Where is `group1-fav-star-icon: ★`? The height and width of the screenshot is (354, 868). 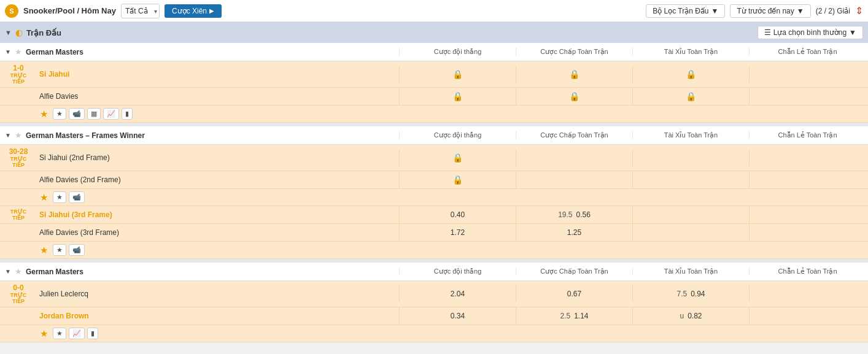
group1-fav-star-icon: ★ is located at coordinates (44, 114).